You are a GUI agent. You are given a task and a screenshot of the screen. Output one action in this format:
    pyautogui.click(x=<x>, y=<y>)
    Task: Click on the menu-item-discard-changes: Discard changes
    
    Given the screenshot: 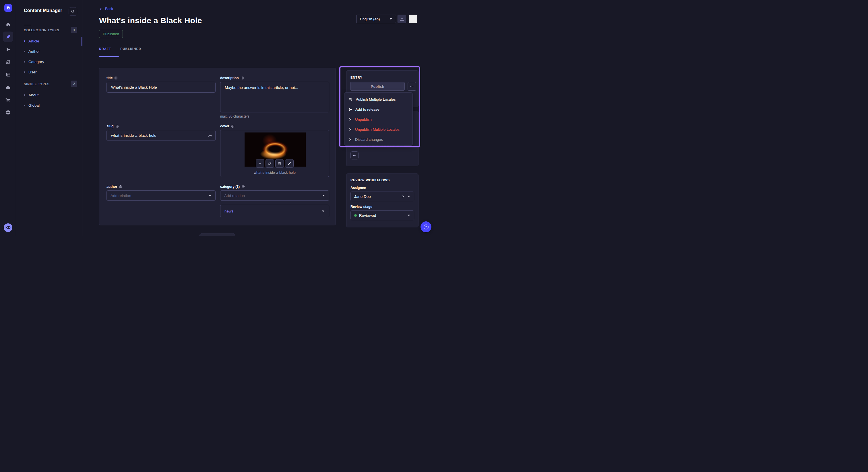 What is the action you would take?
    pyautogui.click(x=378, y=139)
    